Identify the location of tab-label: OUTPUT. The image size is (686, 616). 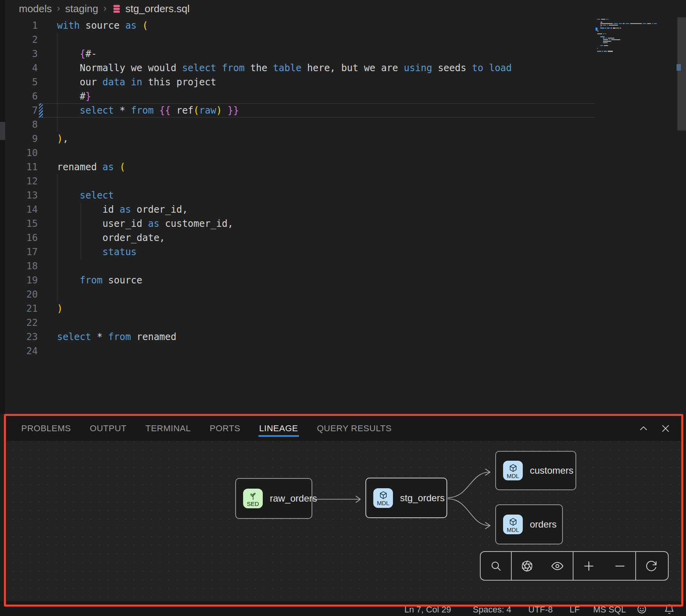
(108, 428).